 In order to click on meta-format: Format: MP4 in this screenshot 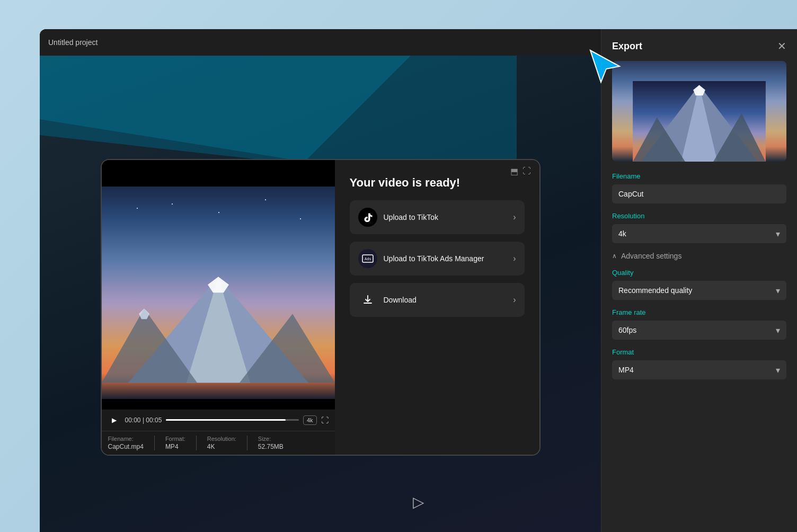, I will do `click(175, 443)`.